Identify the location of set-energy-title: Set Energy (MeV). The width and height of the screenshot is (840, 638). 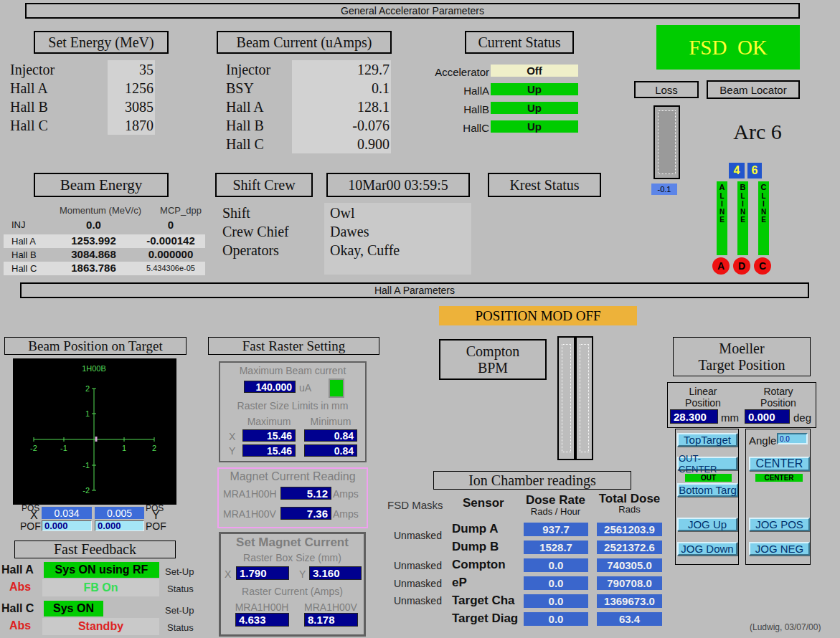
(101, 42).